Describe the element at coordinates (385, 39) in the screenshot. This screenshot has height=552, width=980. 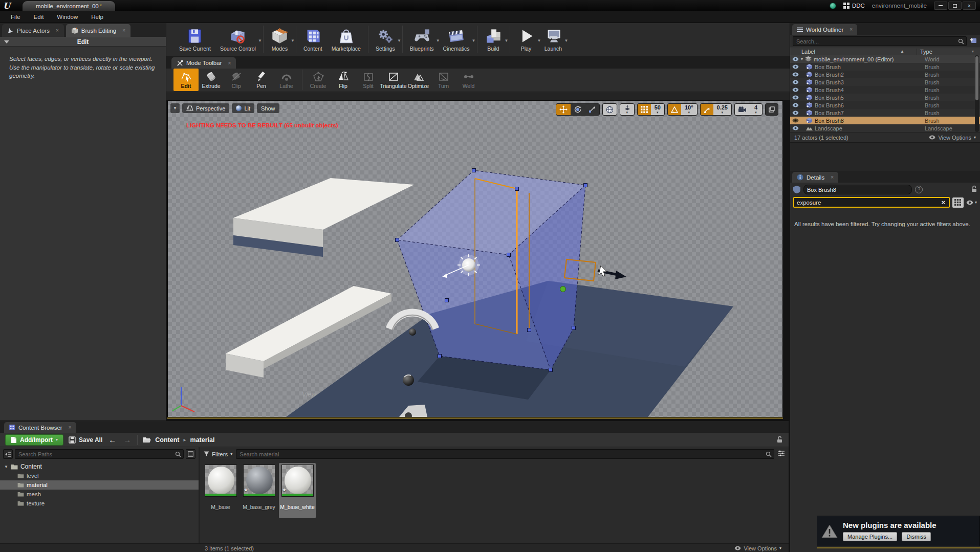
I see `settings-button: Settings ▼` at that location.